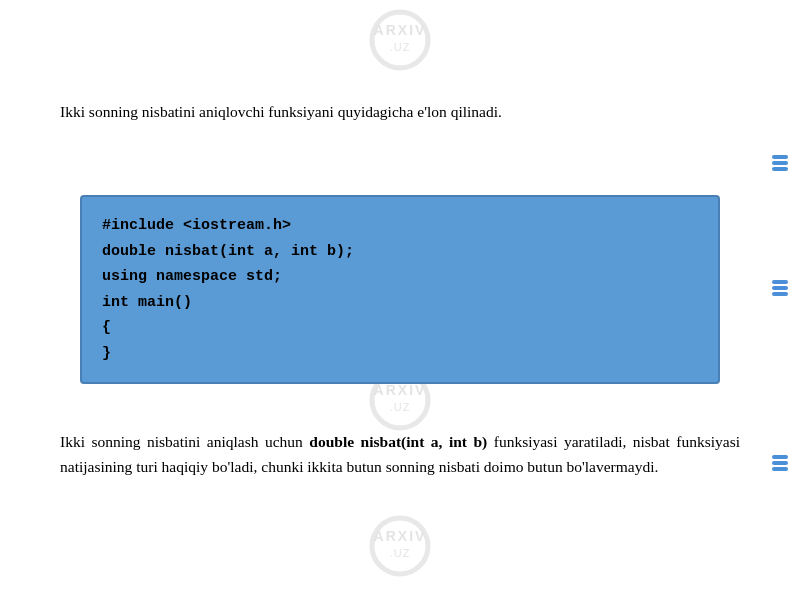  What do you see at coordinates (780, 463) in the screenshot?
I see `side-decoration-bottom` at bounding box center [780, 463].